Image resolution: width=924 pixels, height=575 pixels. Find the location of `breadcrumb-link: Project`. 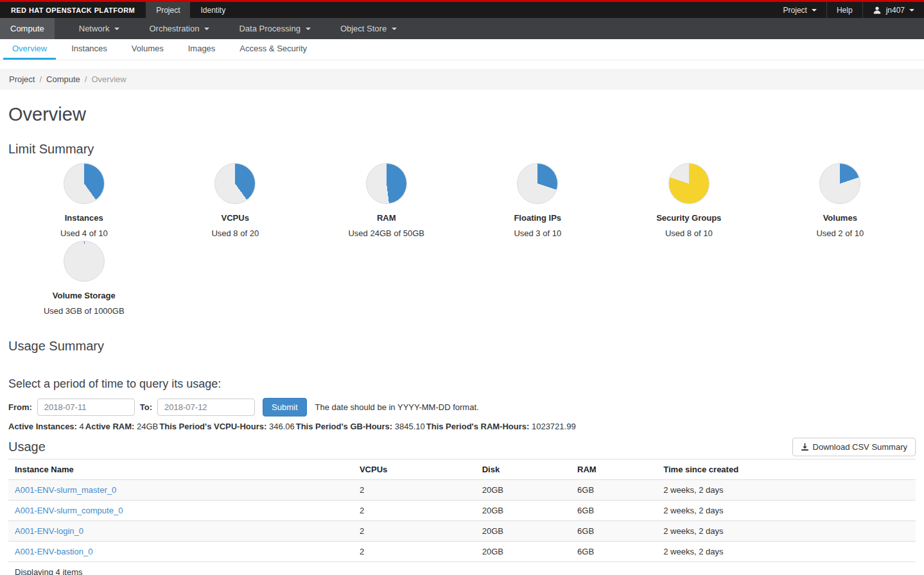

breadcrumb-link: Project is located at coordinates (22, 80).